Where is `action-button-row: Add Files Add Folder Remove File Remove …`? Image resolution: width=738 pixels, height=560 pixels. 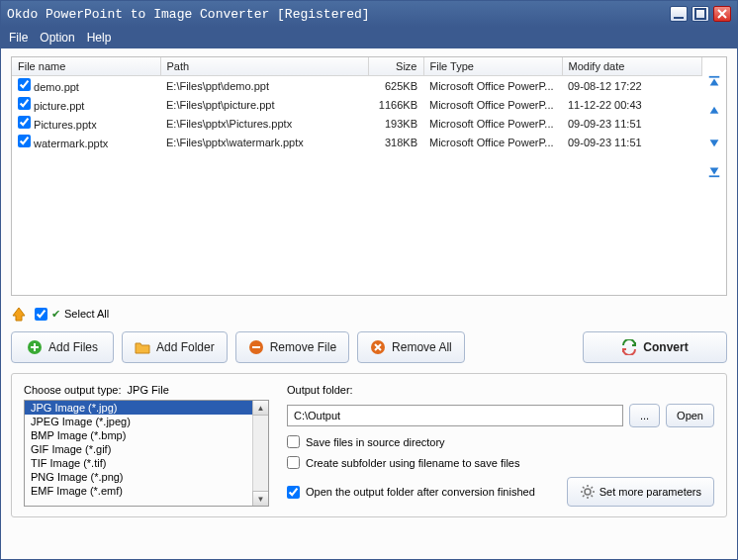
action-button-row: Add Files Add Folder Remove File Remove … is located at coordinates (369, 347).